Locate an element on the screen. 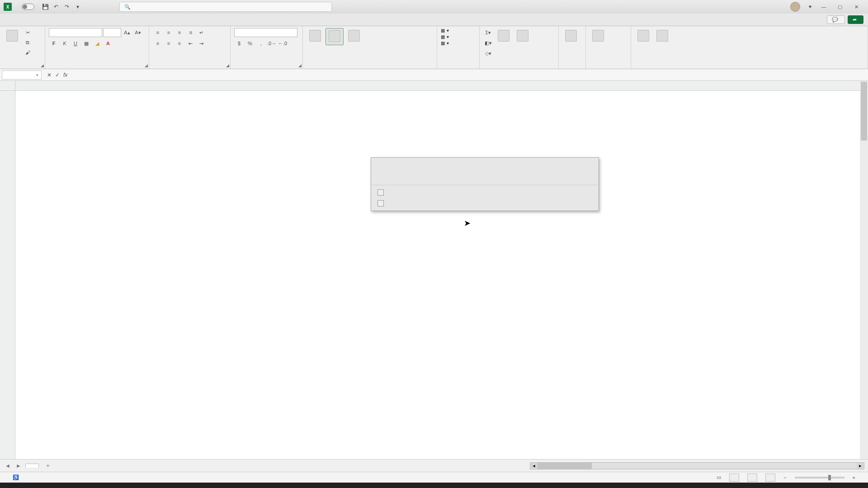 The width and height of the screenshot is (868, 488). decrease-decimal-icon: ←.0 is located at coordinates (283, 43).